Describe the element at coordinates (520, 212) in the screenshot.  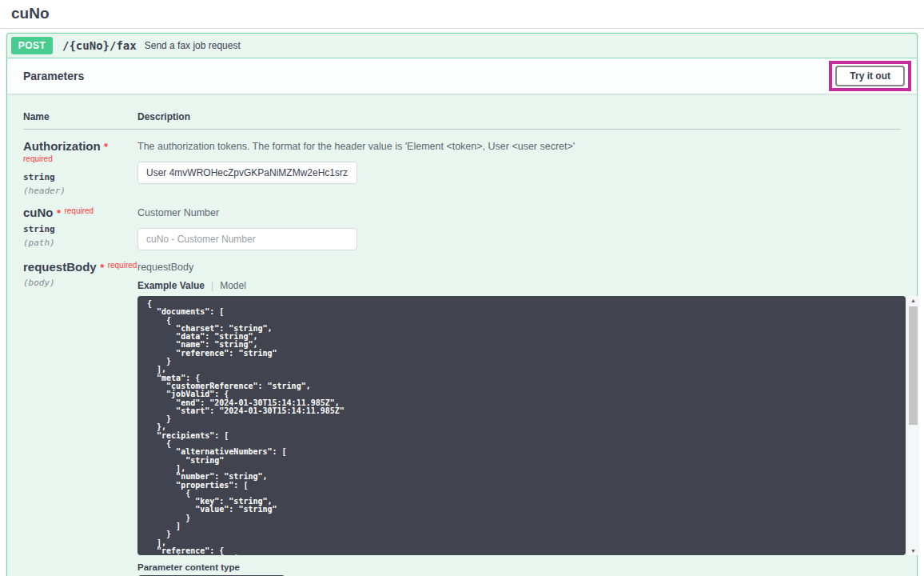
I see `param-description: Customer Number` at that location.